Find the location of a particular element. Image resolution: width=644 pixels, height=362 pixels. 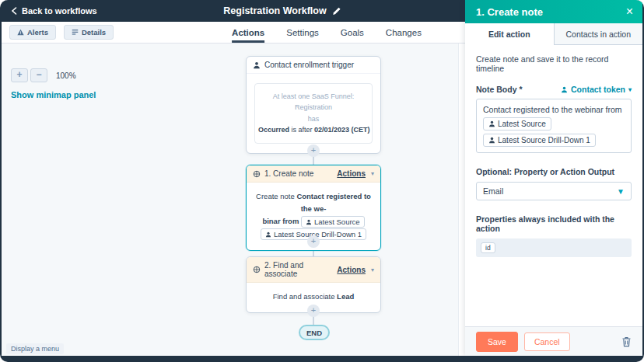

panel-header: 1. Create note × is located at coordinates (554, 12).